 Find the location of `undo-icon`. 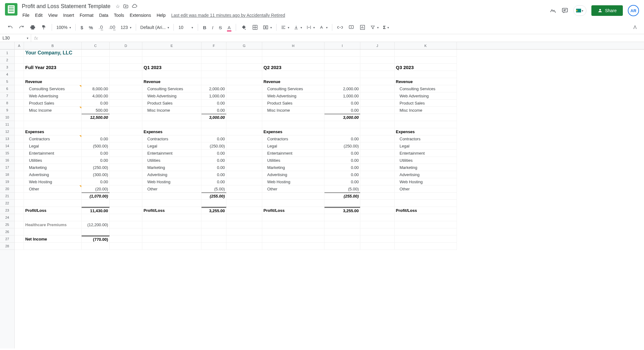

undo-icon is located at coordinates (10, 27).